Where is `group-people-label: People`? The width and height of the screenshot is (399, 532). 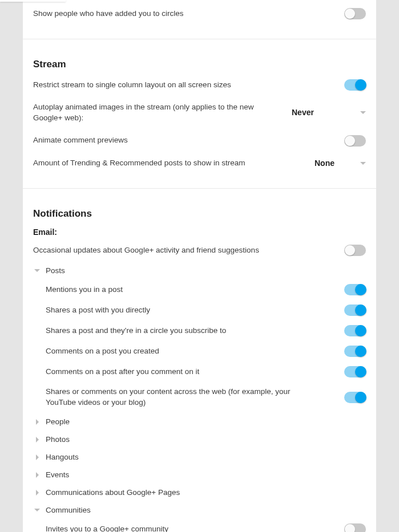
group-people-label: People is located at coordinates (58, 422).